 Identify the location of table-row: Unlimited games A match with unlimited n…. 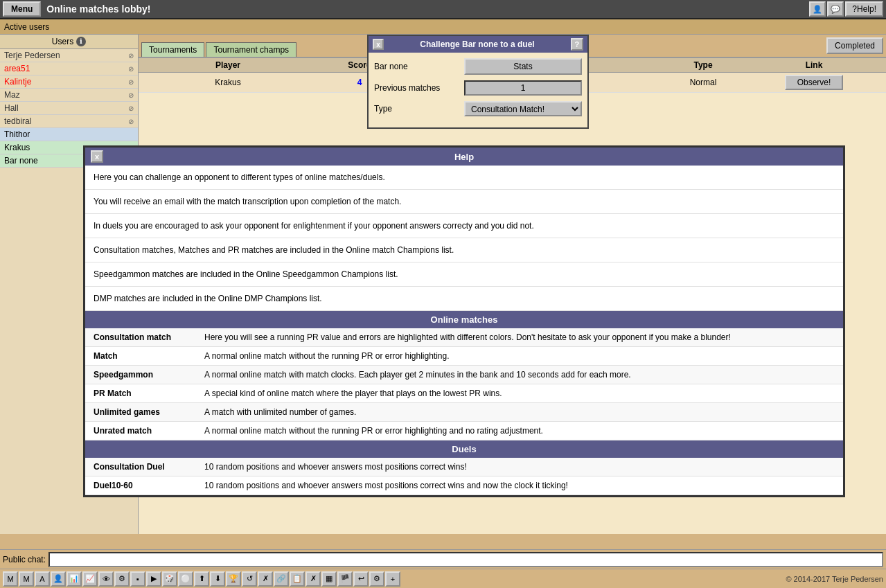
(464, 413).